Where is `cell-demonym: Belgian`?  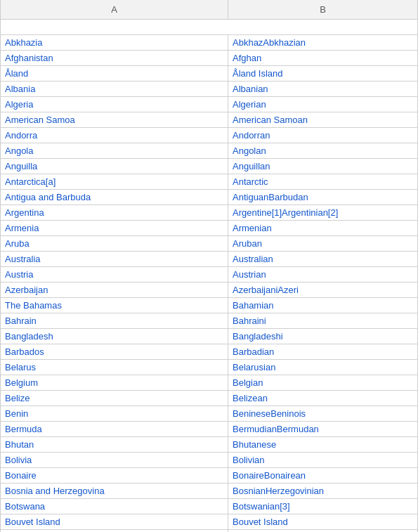
cell-demonym: Belgian is located at coordinates (323, 383).